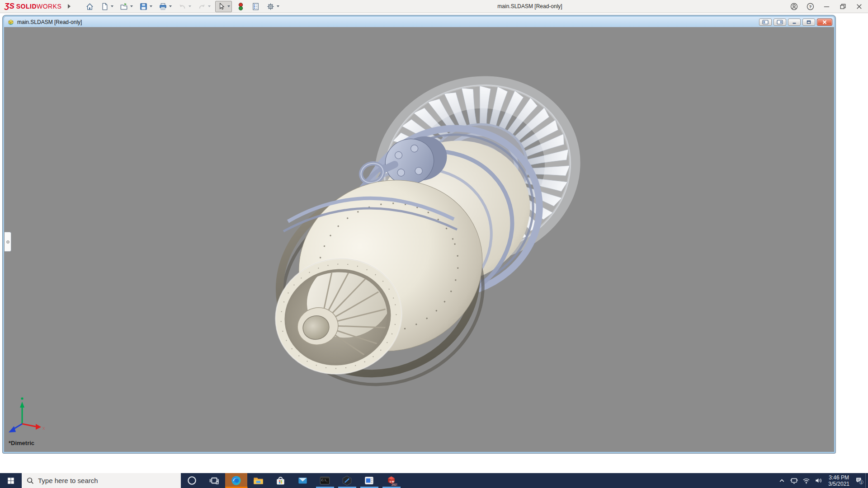 The image size is (868, 488). Describe the element at coordinates (241, 6) in the screenshot. I see `rebuild-button` at that location.